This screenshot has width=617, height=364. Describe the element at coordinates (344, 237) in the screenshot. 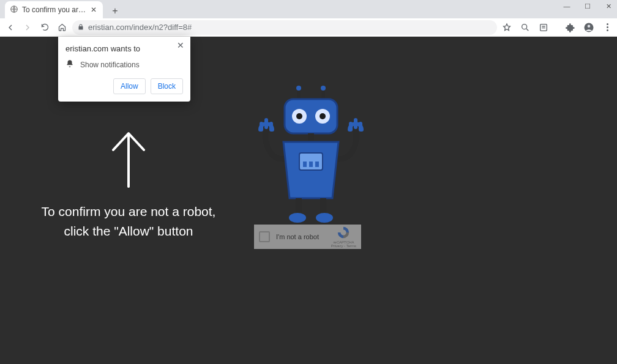

I see `recaptcha-badge: reCAPTCHA Privacy - Terms` at that location.